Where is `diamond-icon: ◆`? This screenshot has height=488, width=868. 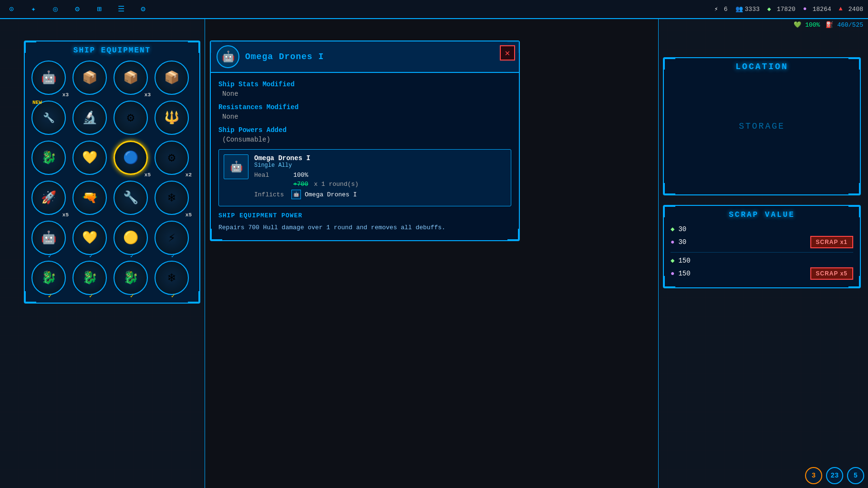 diamond-icon: ◆ is located at coordinates (771, 9).